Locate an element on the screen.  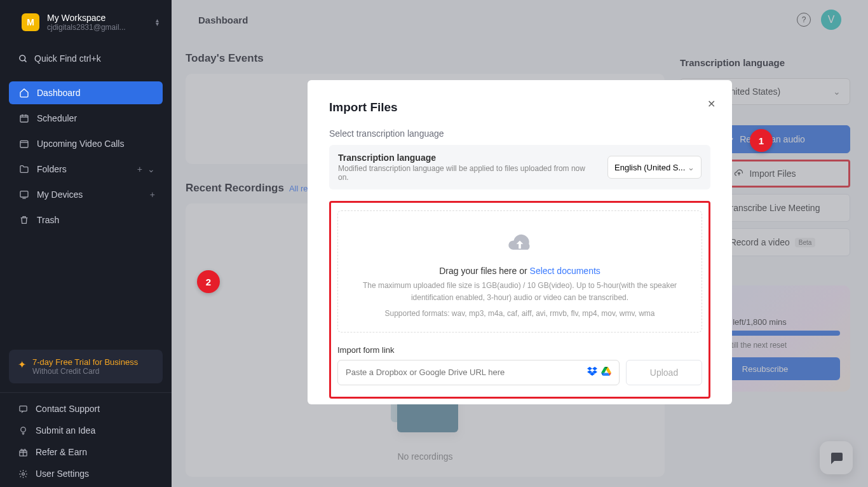
nav-trash: Trash is located at coordinates (86, 220).